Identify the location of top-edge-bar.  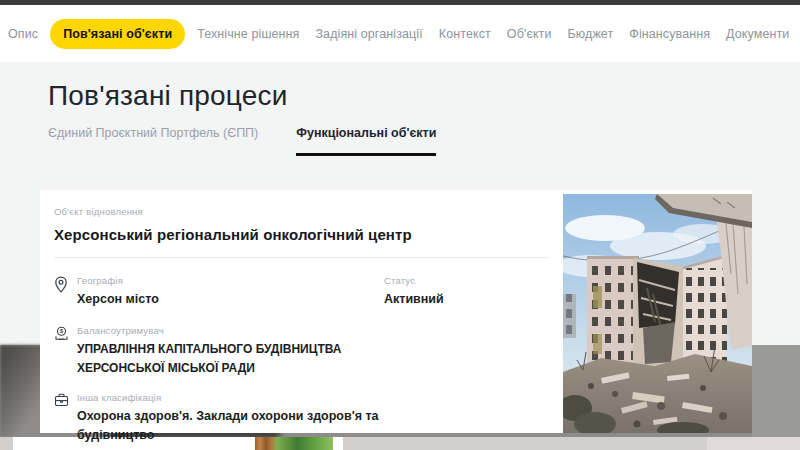
(400, 2).